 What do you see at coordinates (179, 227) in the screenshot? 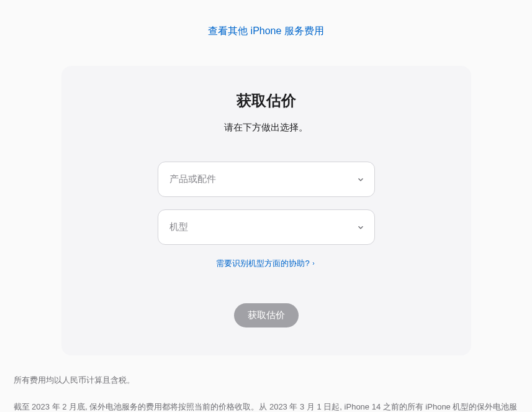
I see `model-select-placeholder: 机型` at bounding box center [179, 227].